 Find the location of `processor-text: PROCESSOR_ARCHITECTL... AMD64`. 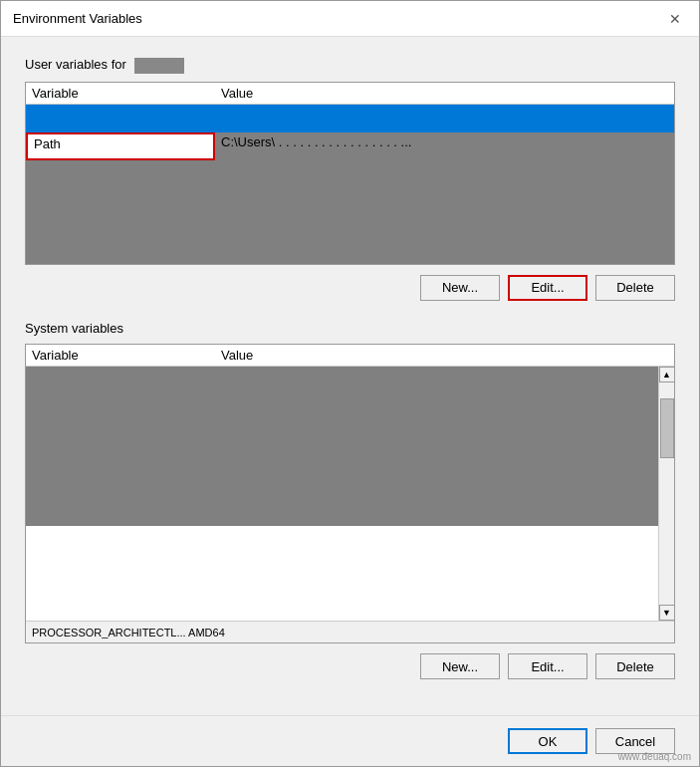

processor-text: PROCESSOR_ARCHITECTL... AMD64 is located at coordinates (128, 633).